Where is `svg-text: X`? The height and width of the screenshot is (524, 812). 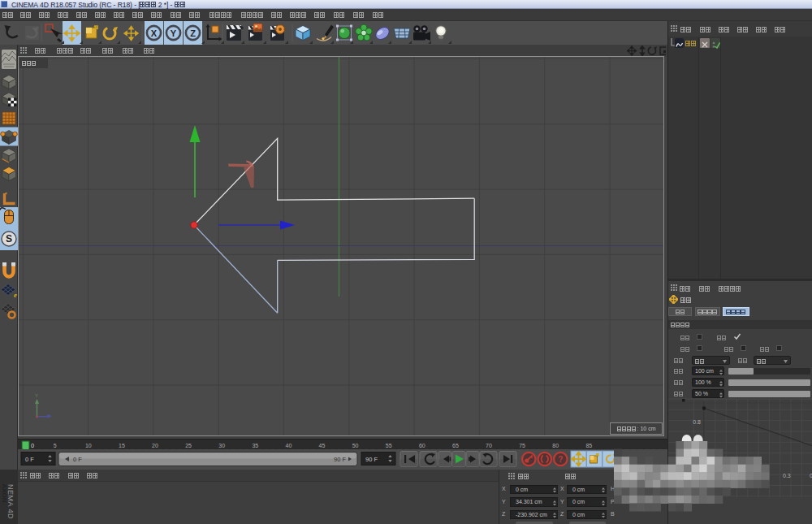
svg-text: X is located at coordinates (154, 33).